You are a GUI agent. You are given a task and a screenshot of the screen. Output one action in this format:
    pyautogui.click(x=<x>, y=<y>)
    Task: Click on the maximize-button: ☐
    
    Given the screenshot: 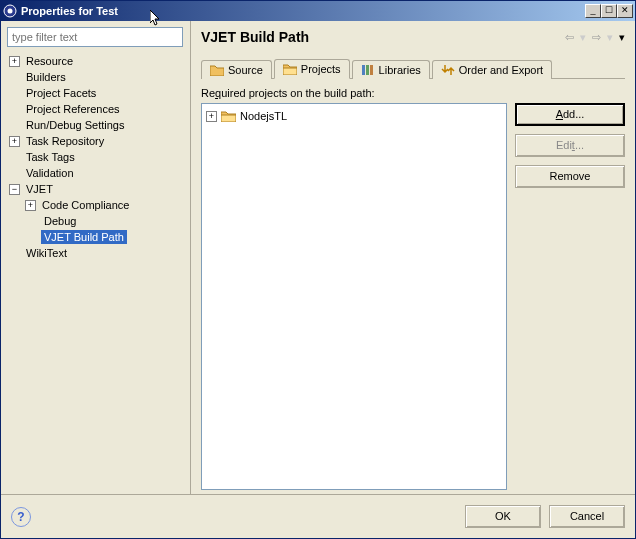 What is the action you would take?
    pyautogui.click(x=609, y=11)
    